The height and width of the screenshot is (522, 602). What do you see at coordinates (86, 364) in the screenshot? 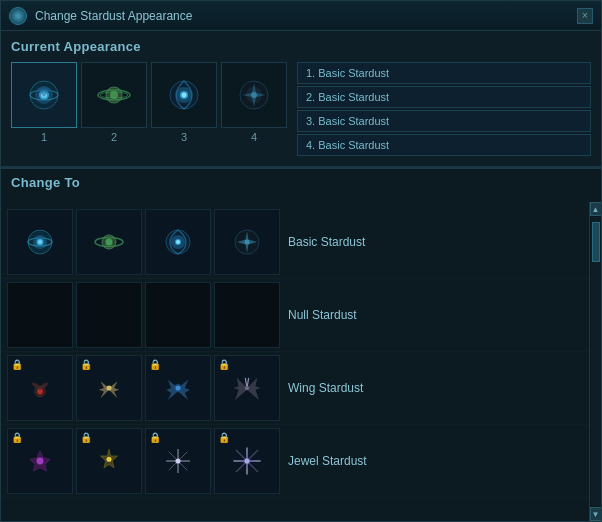
I see `lock-icon-2: 🔒` at bounding box center [86, 364].